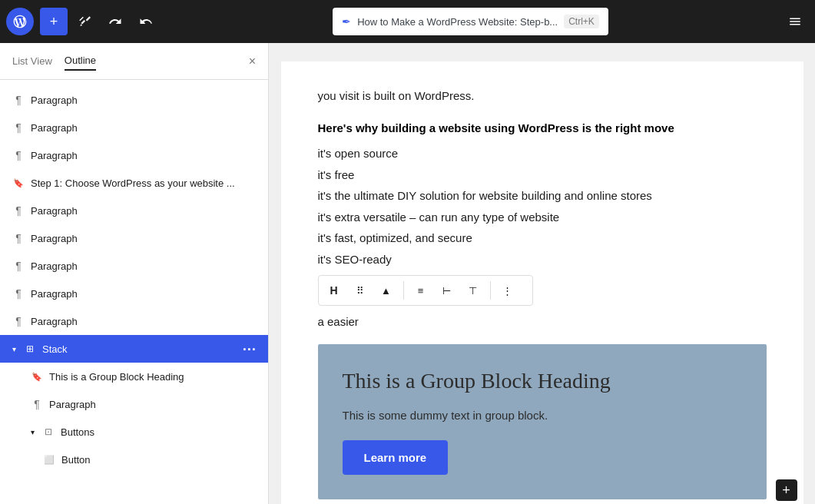 Image resolution: width=815 pixels, height=504 pixels. I want to click on sidebar-item-label-group-heading: This is a Group Block Heading, so click(152, 376).